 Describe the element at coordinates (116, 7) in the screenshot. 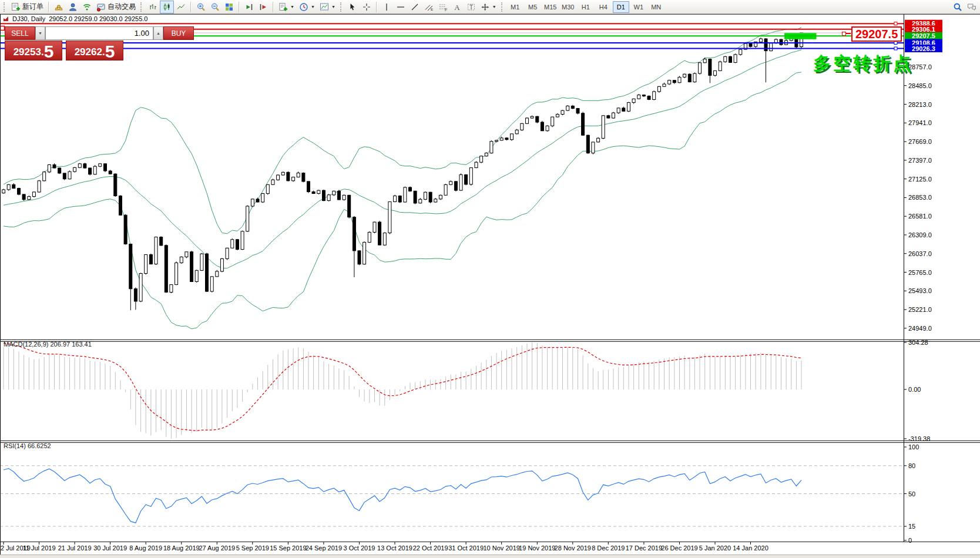

I see `auto-trading-button: 自动交易` at that location.